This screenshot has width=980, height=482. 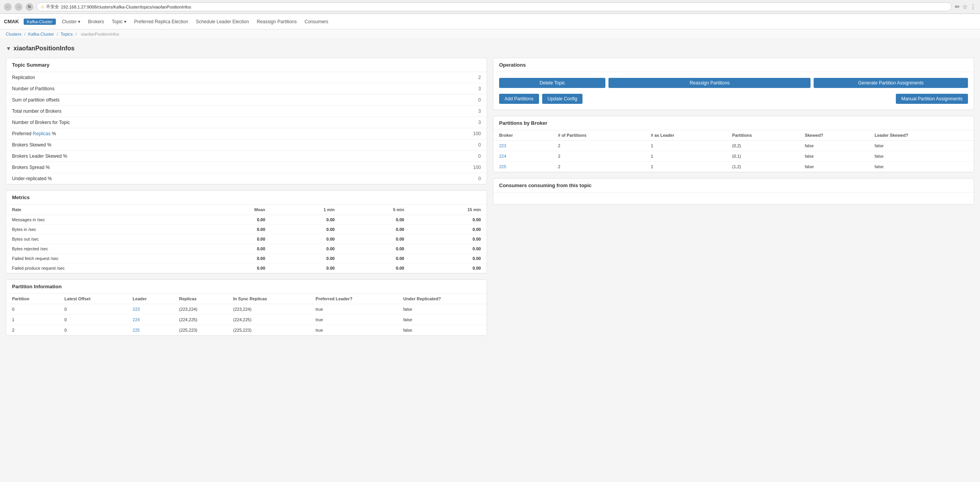 I want to click on metrics-col-mean: Mean, so click(x=237, y=210).